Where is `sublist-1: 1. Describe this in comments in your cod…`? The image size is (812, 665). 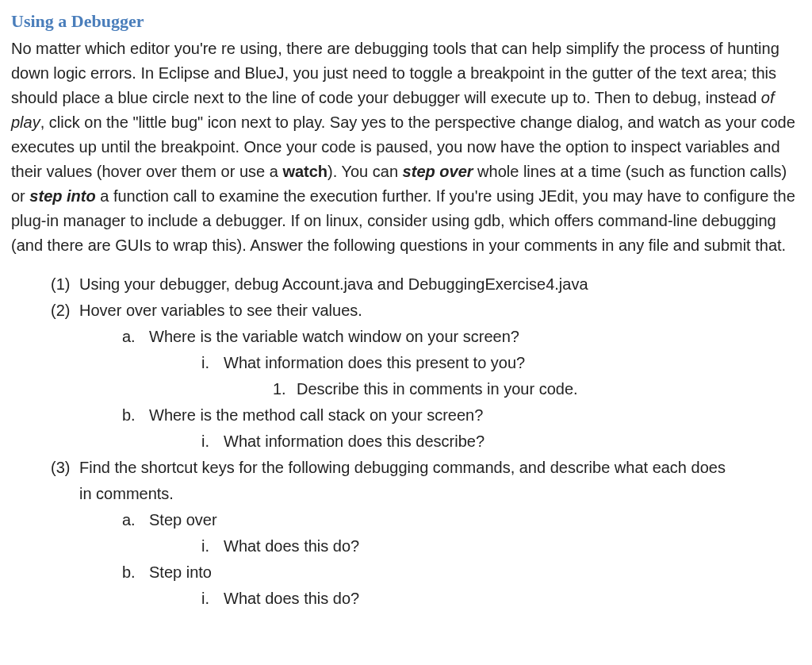
sublist-1: 1. Describe this in comments in your cod… is located at coordinates (537, 389).